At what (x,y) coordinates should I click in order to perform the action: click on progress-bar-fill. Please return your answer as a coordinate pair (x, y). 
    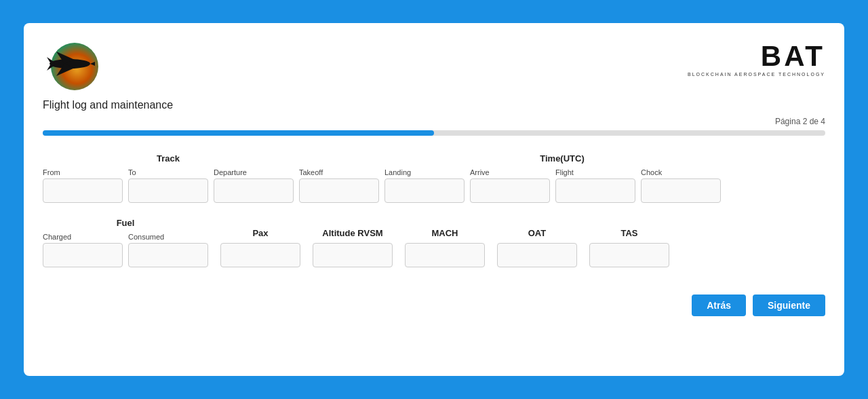
    Looking at the image, I should click on (239, 133).